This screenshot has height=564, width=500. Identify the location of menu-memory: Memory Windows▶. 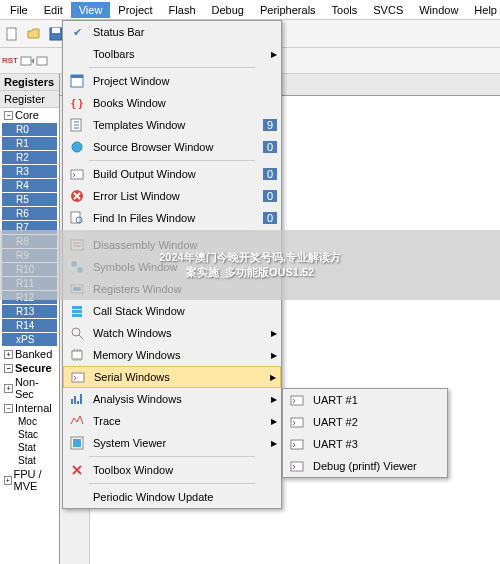
(172, 355).